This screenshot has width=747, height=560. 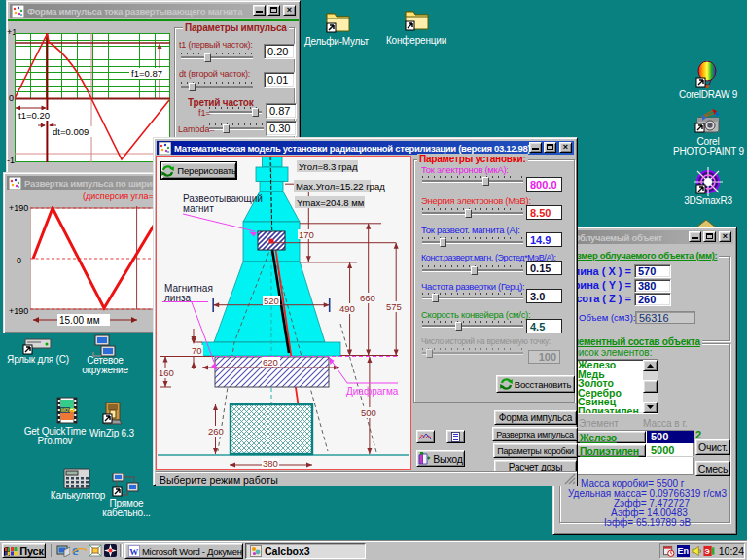 I want to click on svg-text: Диафрагма, so click(x=373, y=391).